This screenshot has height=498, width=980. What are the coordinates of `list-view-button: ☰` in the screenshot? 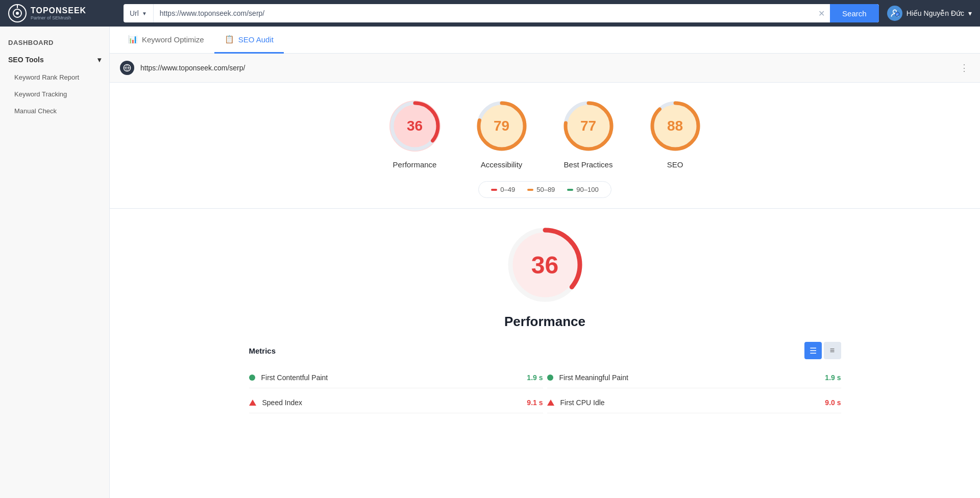 It's located at (813, 351).